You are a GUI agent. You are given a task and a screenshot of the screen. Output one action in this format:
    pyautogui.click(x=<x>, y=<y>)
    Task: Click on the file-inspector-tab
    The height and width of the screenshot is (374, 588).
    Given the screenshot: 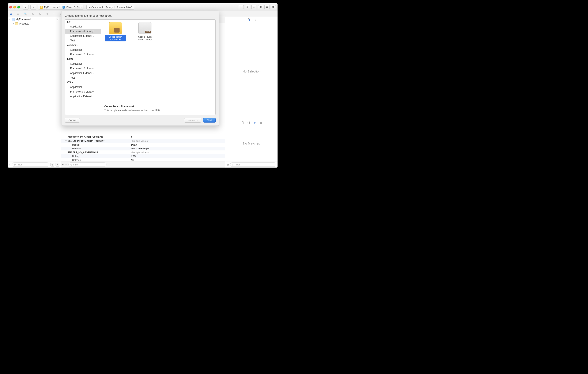 What is the action you would take?
    pyautogui.click(x=248, y=20)
    